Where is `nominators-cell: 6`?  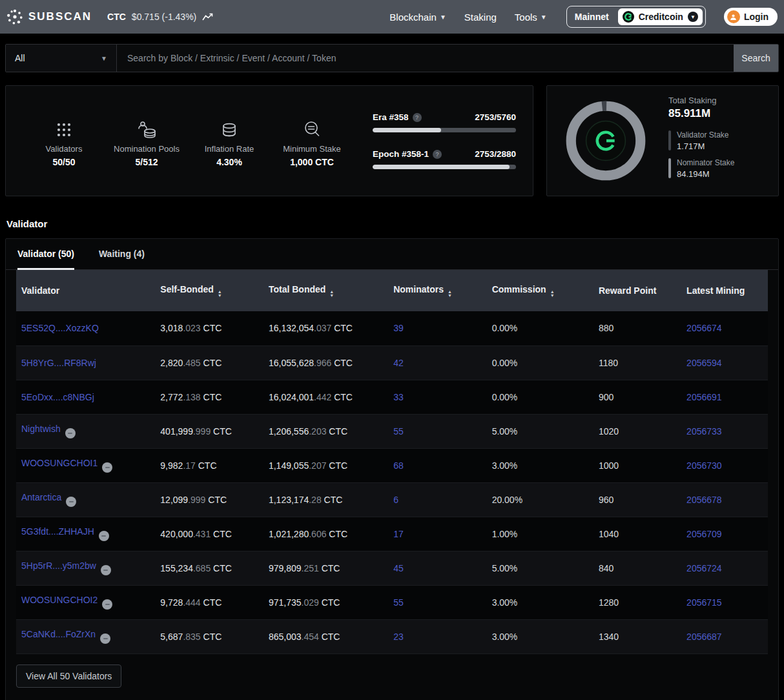
nominators-cell: 6 is located at coordinates (437, 500).